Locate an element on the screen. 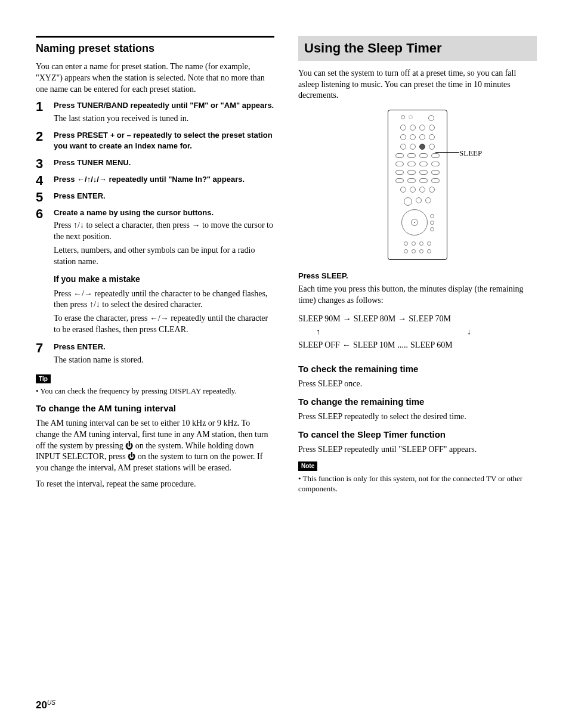 This screenshot has height=728, width=569. step-5: 5 Press ENTER. is located at coordinates (155, 197).